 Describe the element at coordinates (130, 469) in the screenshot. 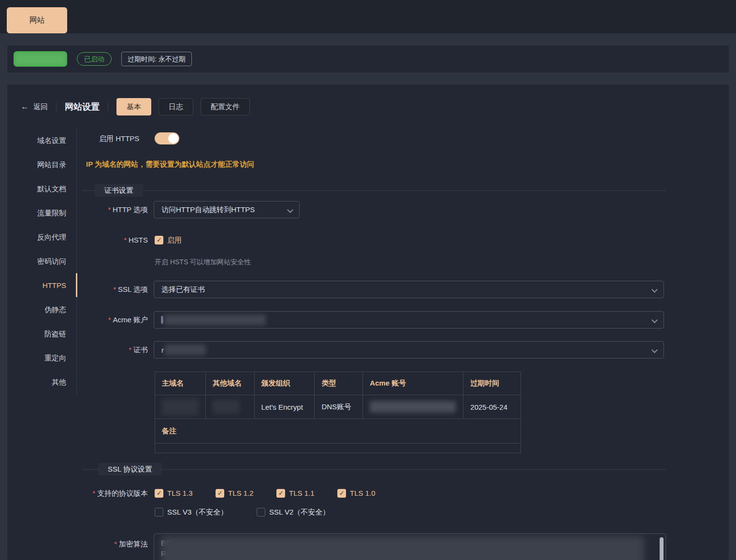

I see `section-ssl-protocol-label: SSL 协议设置` at that location.